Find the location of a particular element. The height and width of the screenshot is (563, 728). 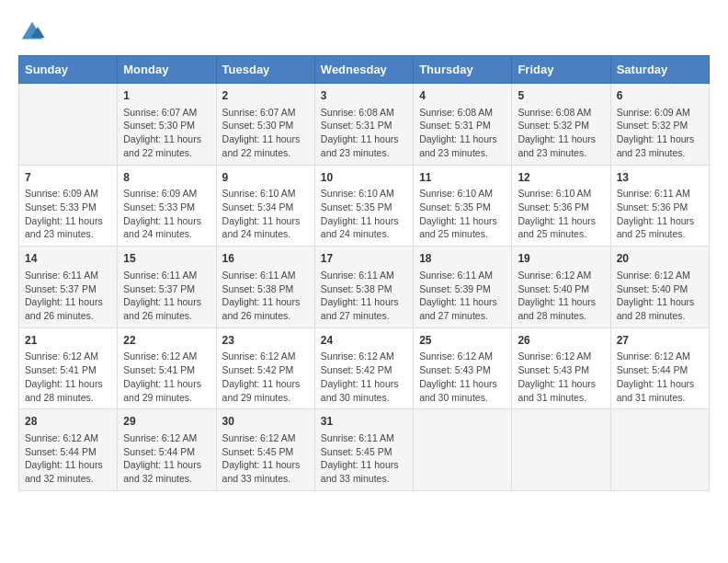

calendar-cell: 18Sunrise: 6:11 AM Sunset: 5:39 PM Dayli… is located at coordinates (463, 287).